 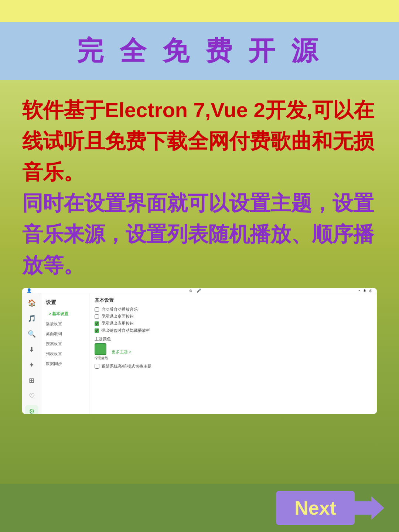 What do you see at coordinates (233, 300) in the screenshot?
I see `settings-section-title: 基本设置` at bounding box center [233, 300].